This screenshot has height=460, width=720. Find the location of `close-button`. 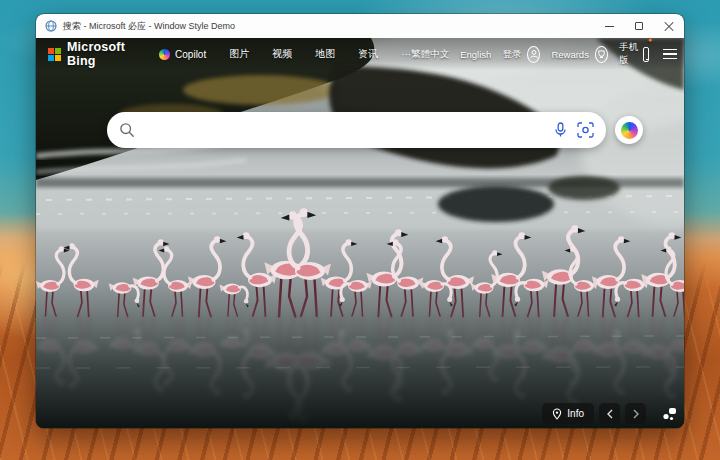

close-button is located at coordinates (669, 26).